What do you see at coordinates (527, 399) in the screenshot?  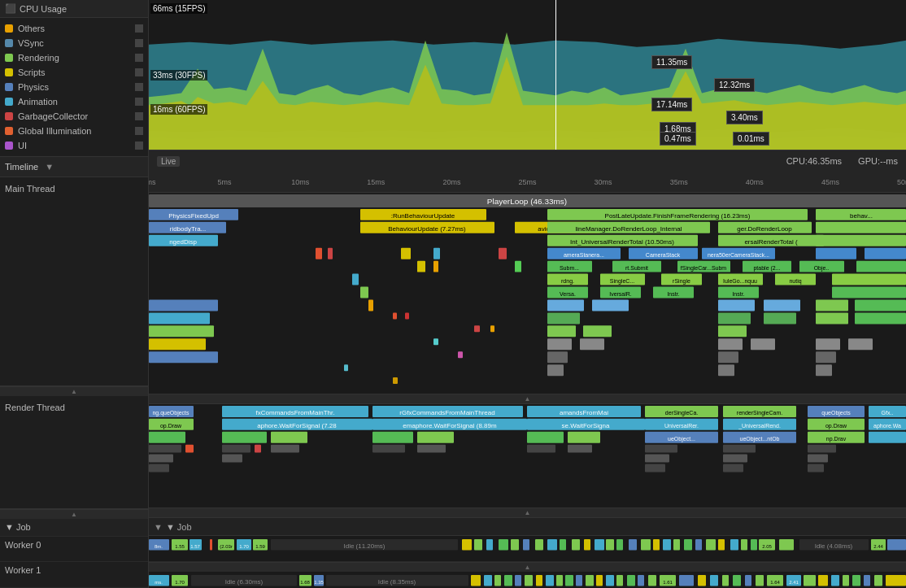 I see `main-track-scroll: ▲` at bounding box center [527, 399].